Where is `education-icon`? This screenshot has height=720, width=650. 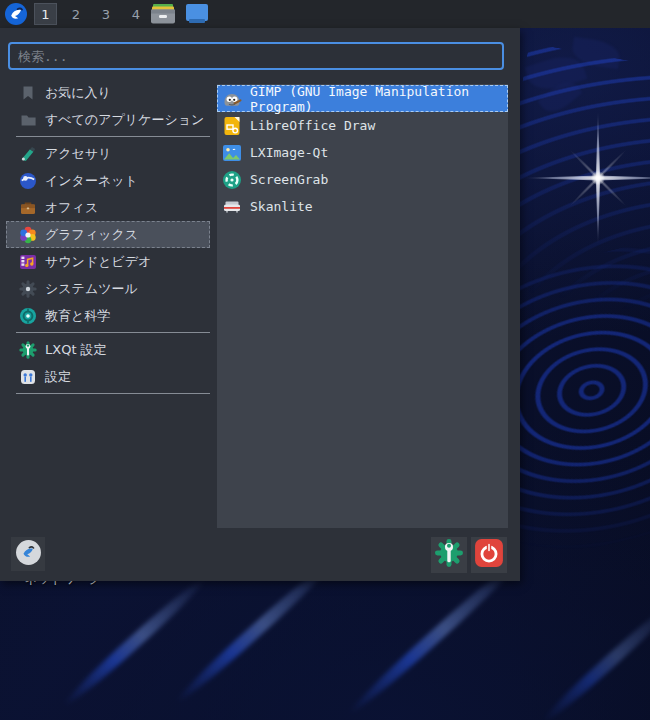
education-icon is located at coordinates (28, 316).